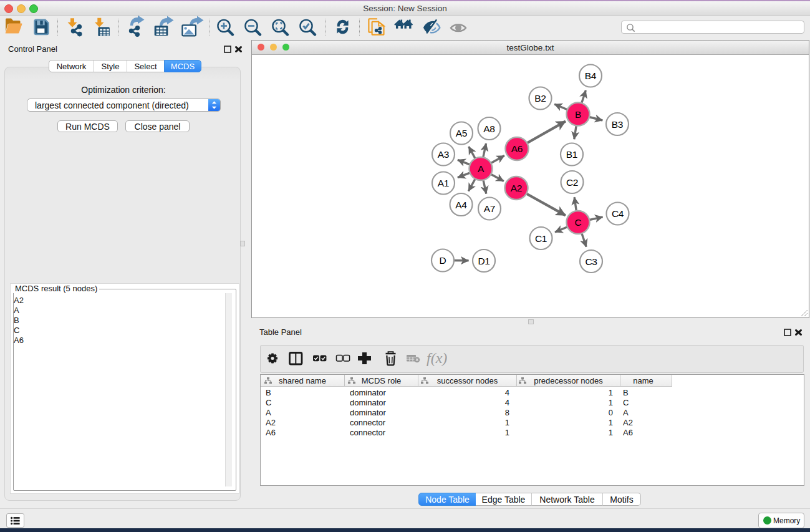 This screenshot has width=810, height=532. I want to click on svg-text: C4, so click(618, 213).